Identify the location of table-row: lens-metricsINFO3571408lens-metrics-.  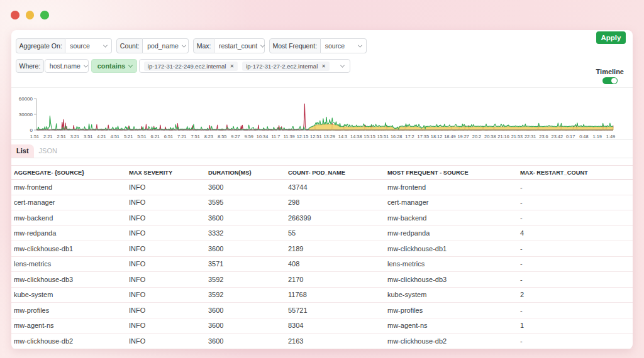
(322, 264).